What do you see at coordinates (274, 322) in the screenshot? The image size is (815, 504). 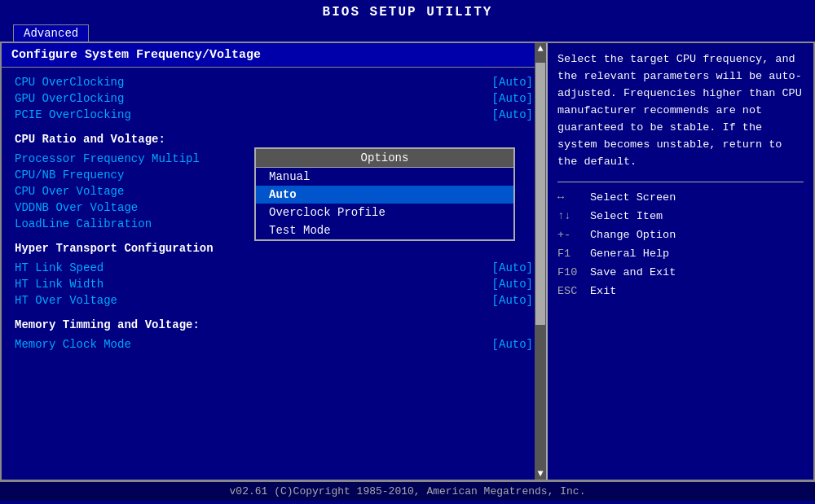 I see `section4-title: Memory Timming and Voltage:` at bounding box center [274, 322].